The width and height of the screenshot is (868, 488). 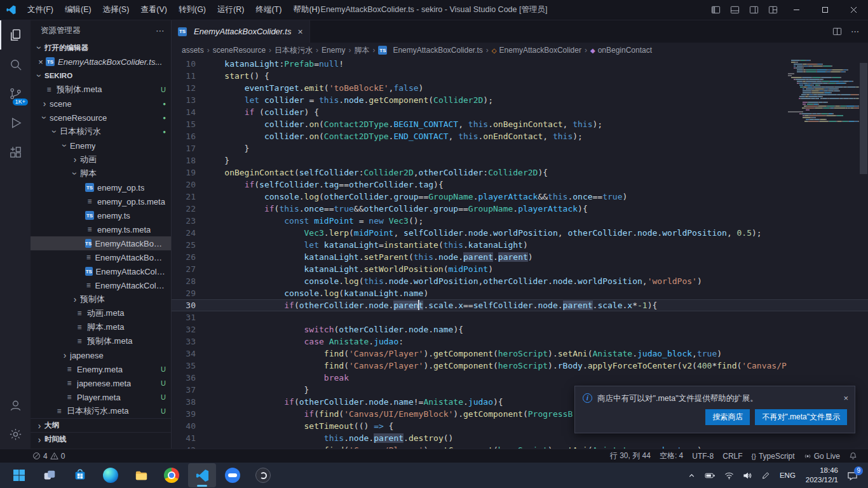 What do you see at coordinates (536, 257) in the screenshot?
I see `code-text: katanaLight.setParent(this.node.parent.p…` at bounding box center [536, 257].